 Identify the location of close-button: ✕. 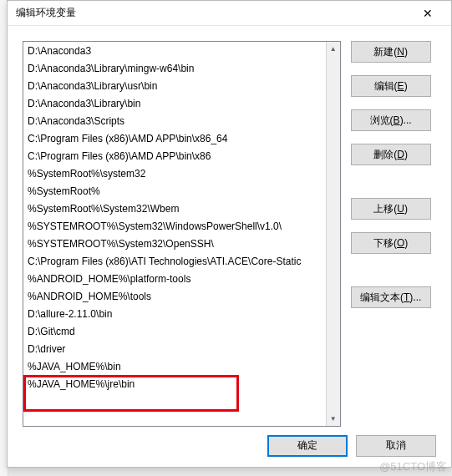
(428, 13).